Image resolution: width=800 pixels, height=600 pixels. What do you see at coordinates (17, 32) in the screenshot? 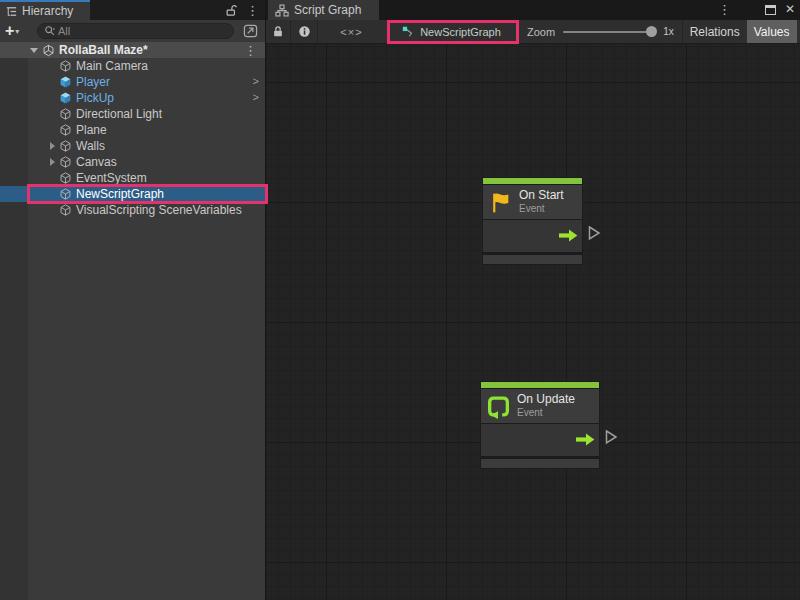
I see `caret-down-icon: ▾` at bounding box center [17, 32].